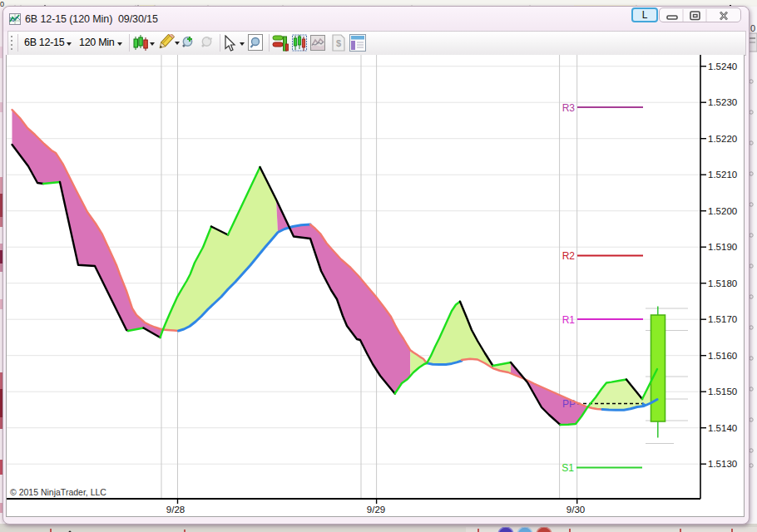 The image size is (757, 532). I want to click on svg-text: © 2015 NinjaTrader, LLC, so click(58, 492).